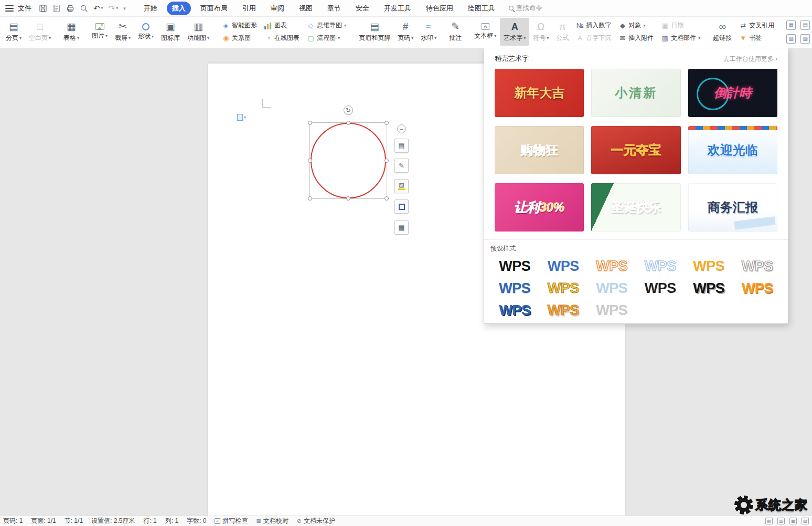  What do you see at coordinates (756, 38) in the screenshot?
I see `ribbon-button-bookmark: ▼ 书签` at bounding box center [756, 38].